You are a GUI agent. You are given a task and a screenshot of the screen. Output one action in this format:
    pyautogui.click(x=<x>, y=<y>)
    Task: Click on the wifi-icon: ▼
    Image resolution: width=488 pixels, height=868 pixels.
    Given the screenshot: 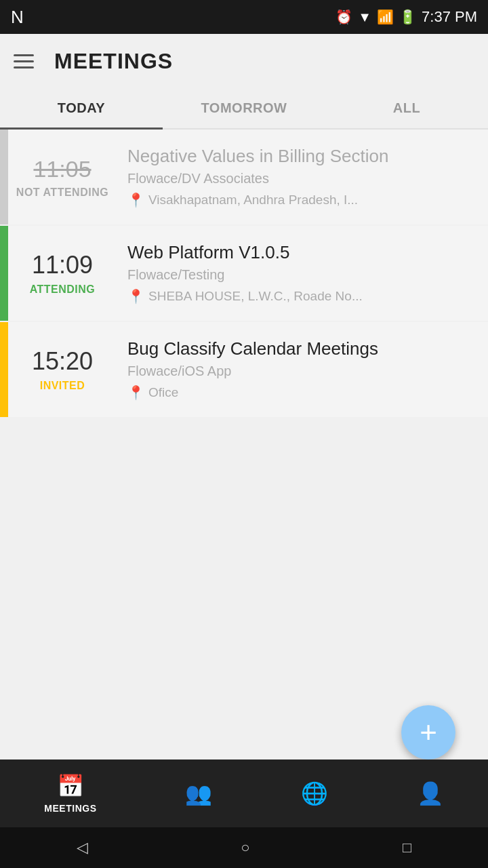 What is the action you would take?
    pyautogui.click(x=365, y=18)
    